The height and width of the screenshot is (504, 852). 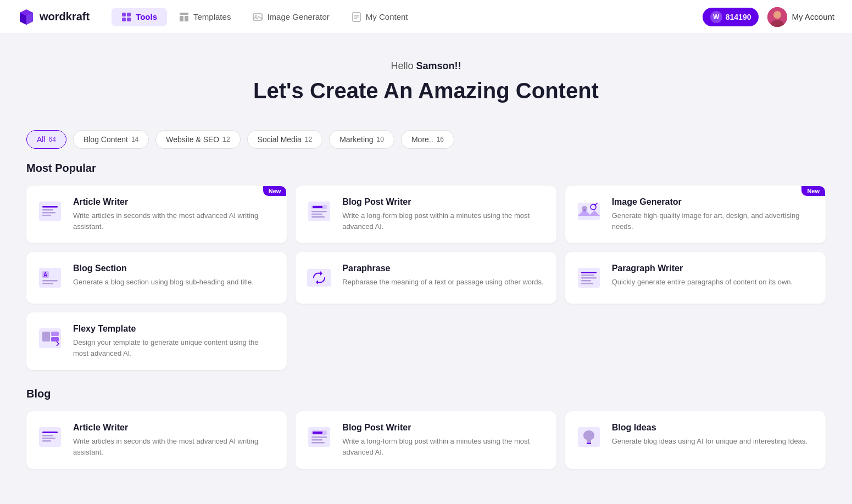 I want to click on nav-image-generator: Image Generator, so click(x=291, y=17).